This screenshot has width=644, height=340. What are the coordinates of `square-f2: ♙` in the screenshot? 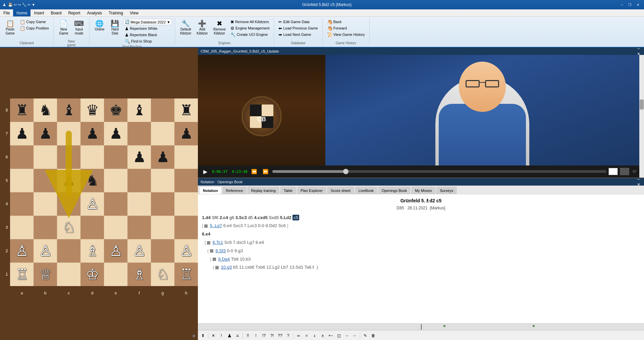 It's located at (139, 251).